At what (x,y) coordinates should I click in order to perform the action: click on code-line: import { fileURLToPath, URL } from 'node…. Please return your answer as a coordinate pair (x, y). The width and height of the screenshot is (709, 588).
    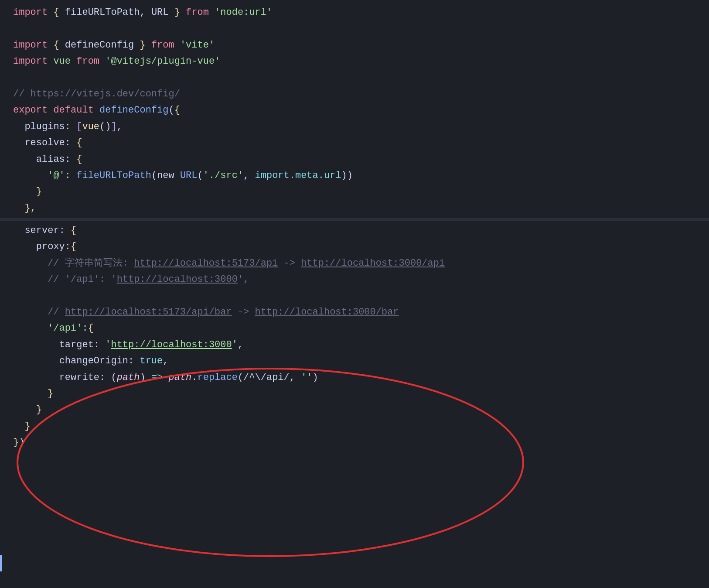
    Looking at the image, I should click on (354, 12).